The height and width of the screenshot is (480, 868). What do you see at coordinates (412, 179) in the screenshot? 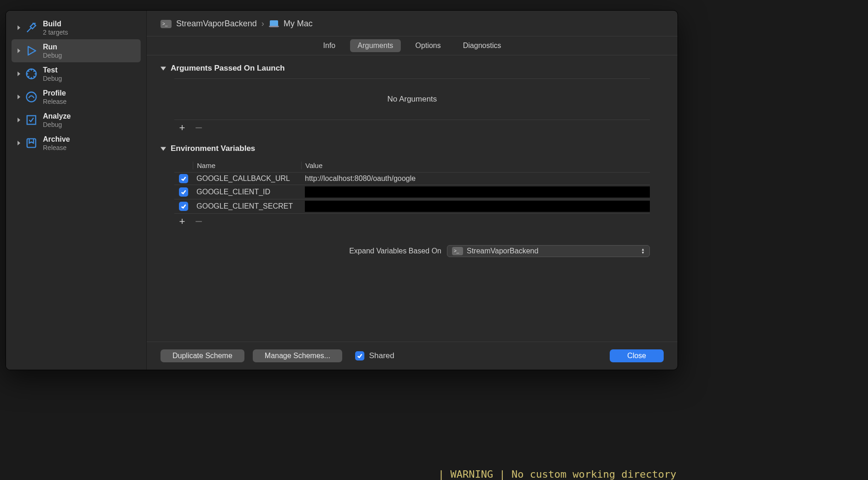
I see `env-row: GOOGLE_CALLBACK_URLhttp://localhost:8080…` at bounding box center [412, 179].